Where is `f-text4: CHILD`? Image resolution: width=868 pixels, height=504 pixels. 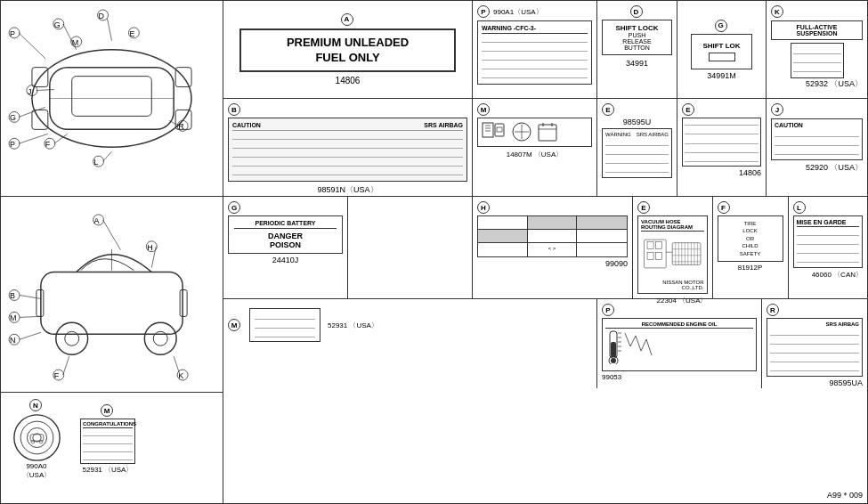
f-text4: CHILD is located at coordinates (750, 246).